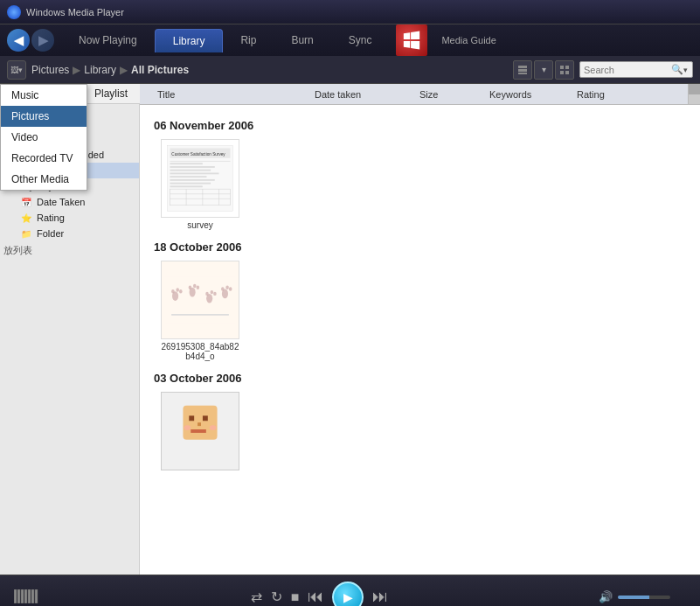  Describe the element at coordinates (160, 70) in the screenshot. I see `breadcrumb-current: All Pictures` at that location.